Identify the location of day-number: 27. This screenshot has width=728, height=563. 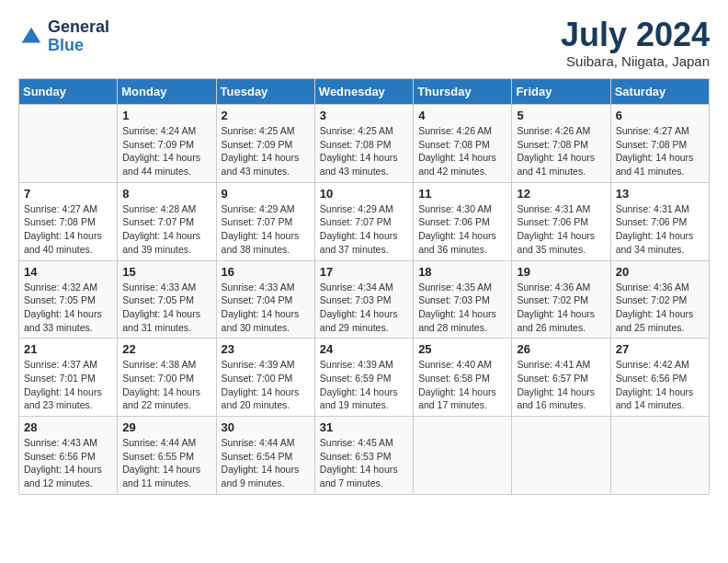
(660, 350).